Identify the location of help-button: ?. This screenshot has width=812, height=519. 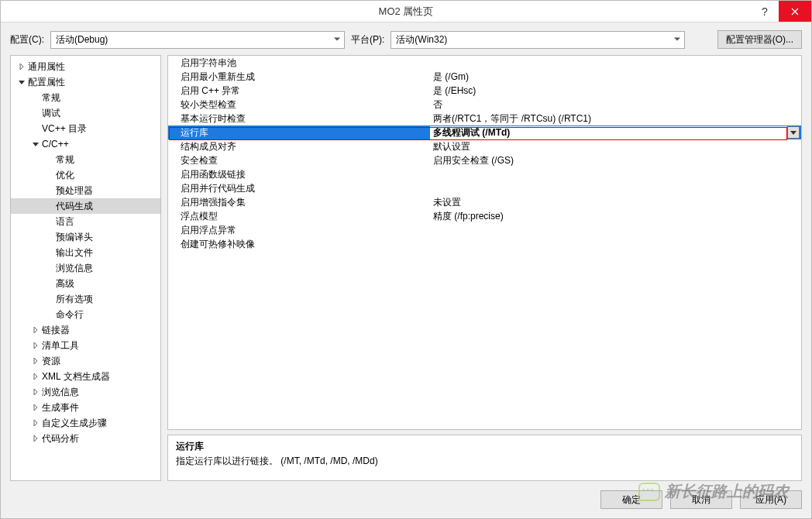
(765, 11).